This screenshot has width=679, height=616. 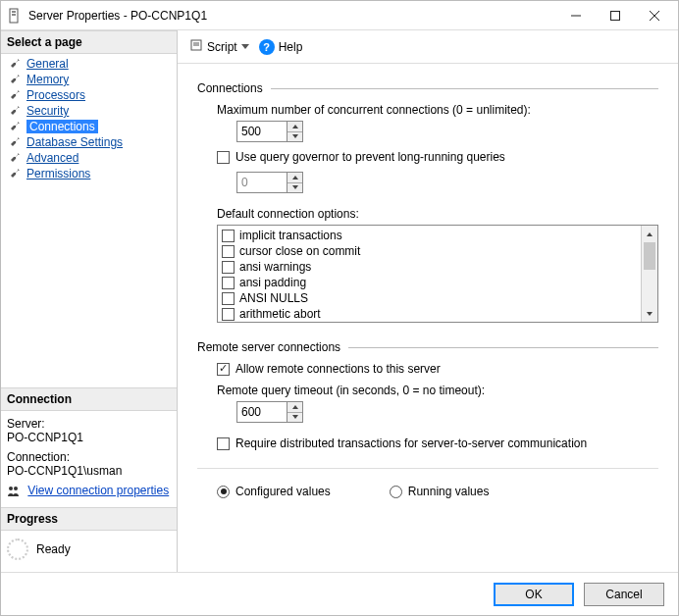 What do you see at coordinates (290, 47) in the screenshot?
I see `help-label: Help` at bounding box center [290, 47].